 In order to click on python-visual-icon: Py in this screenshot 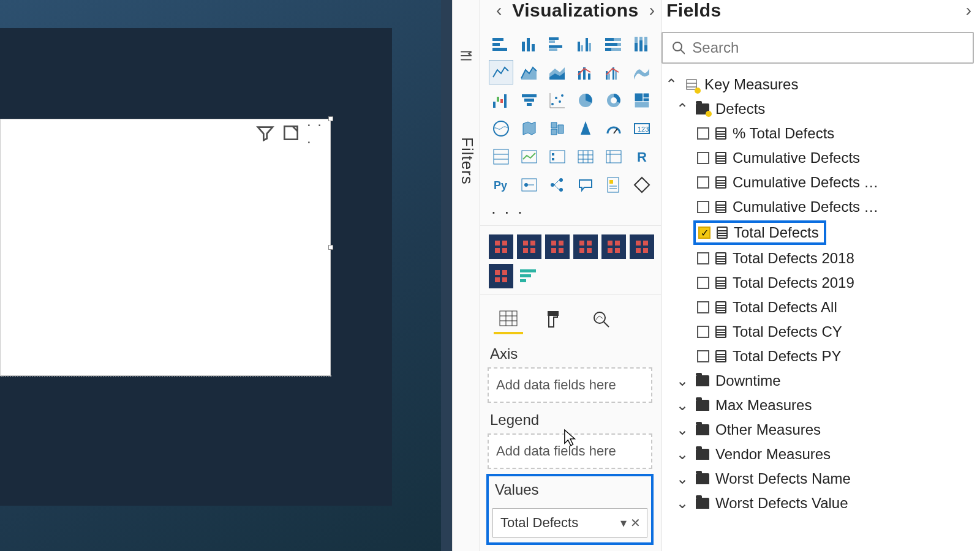, I will do `click(501, 185)`.